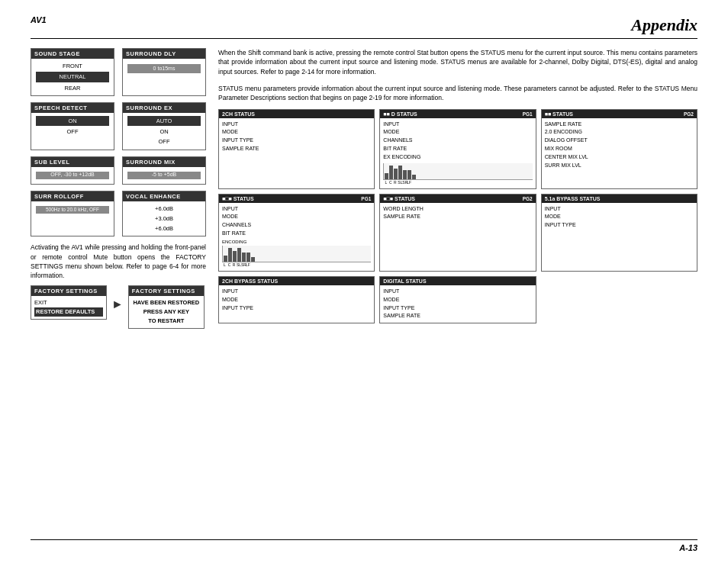 Image resolution: width=728 pixels, height=563 pixels. Describe the element at coordinates (164, 218) in the screenshot. I see `vocal-enhance-item2: +3.0dB` at that location.